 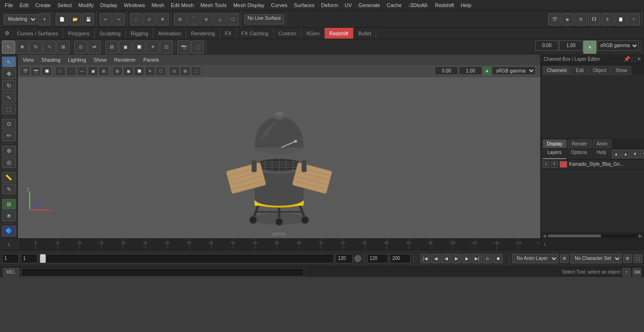 What do you see at coordinates (9, 73) in the screenshot?
I see `move-tool-left-btn: ✥` at bounding box center [9, 73].